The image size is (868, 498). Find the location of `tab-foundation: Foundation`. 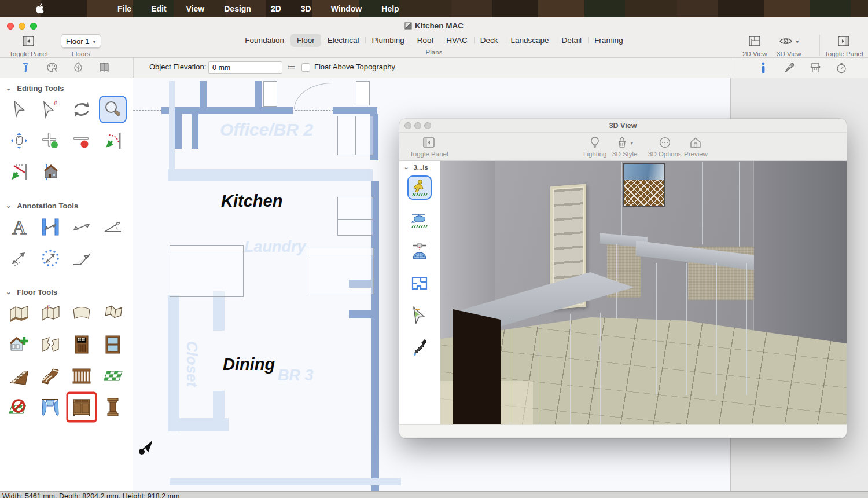

tab-foundation: Foundation is located at coordinates (264, 41).